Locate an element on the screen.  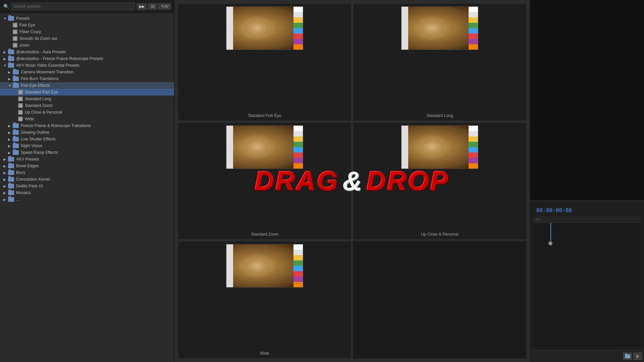
arrow-night-vision: ▶ is located at coordinates (10, 146).